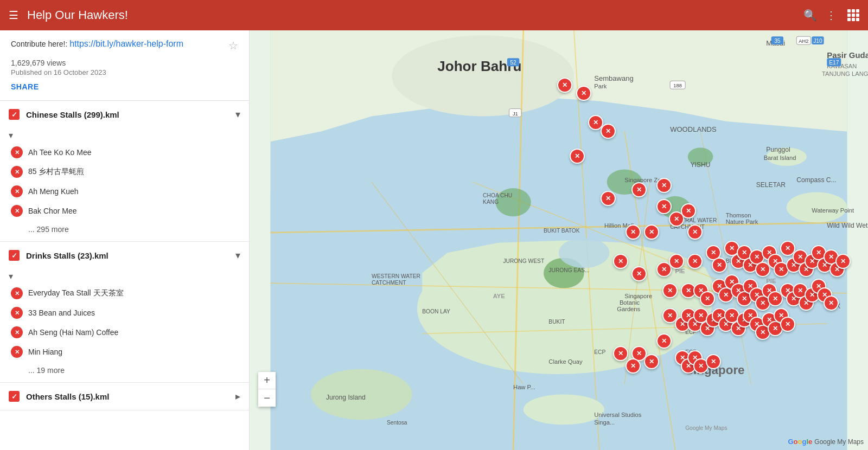 The image size is (868, 450). I want to click on stall-name-label: Ah Meng Kueh, so click(53, 191).